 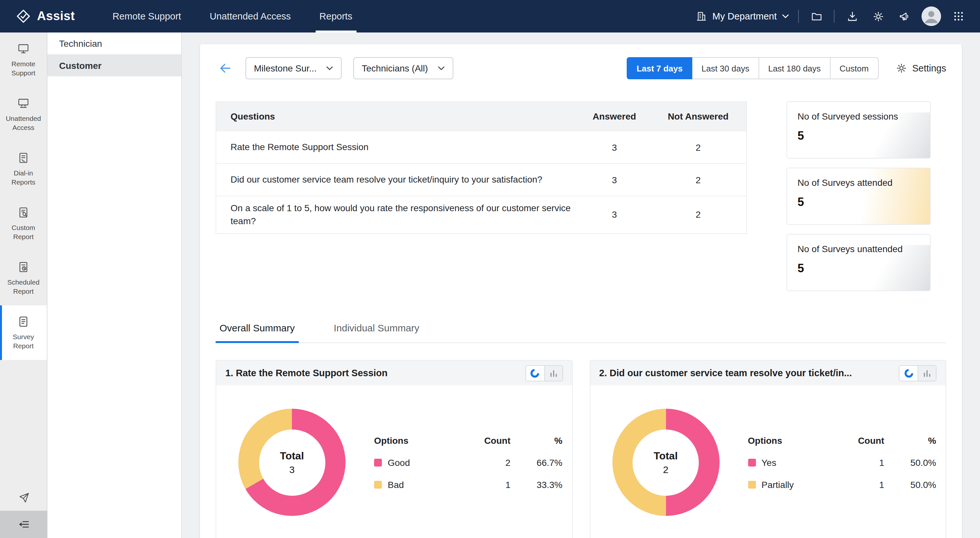 I want to click on stat-card-surveys-attended: No of Surveys attended 5, so click(x=858, y=196).